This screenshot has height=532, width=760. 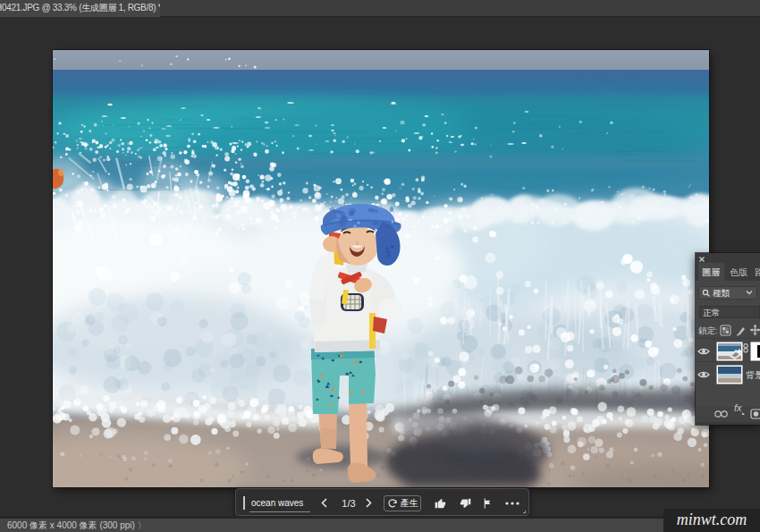 I want to click on svg-text: 種類, so click(x=722, y=293).